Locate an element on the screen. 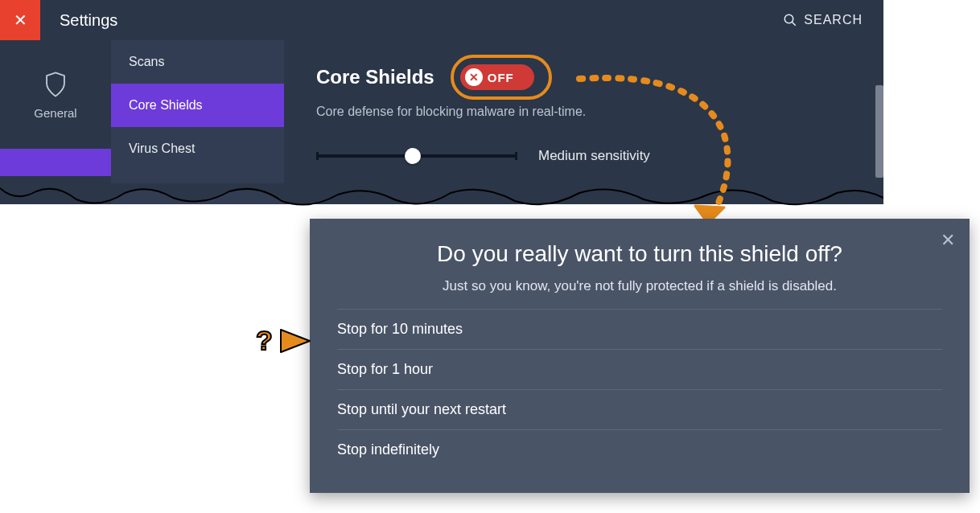 Image resolution: width=980 pixels, height=513 pixels. section-title: Core Shields is located at coordinates (375, 77).